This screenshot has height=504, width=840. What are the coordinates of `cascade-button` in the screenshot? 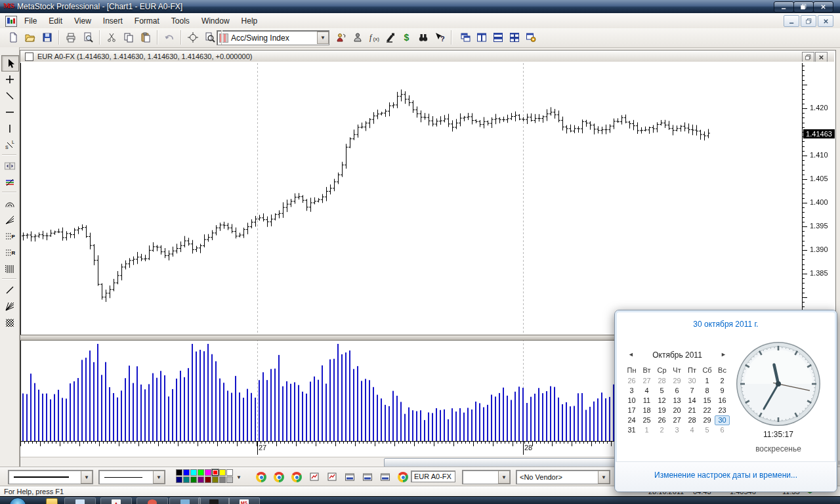 It's located at (465, 37).